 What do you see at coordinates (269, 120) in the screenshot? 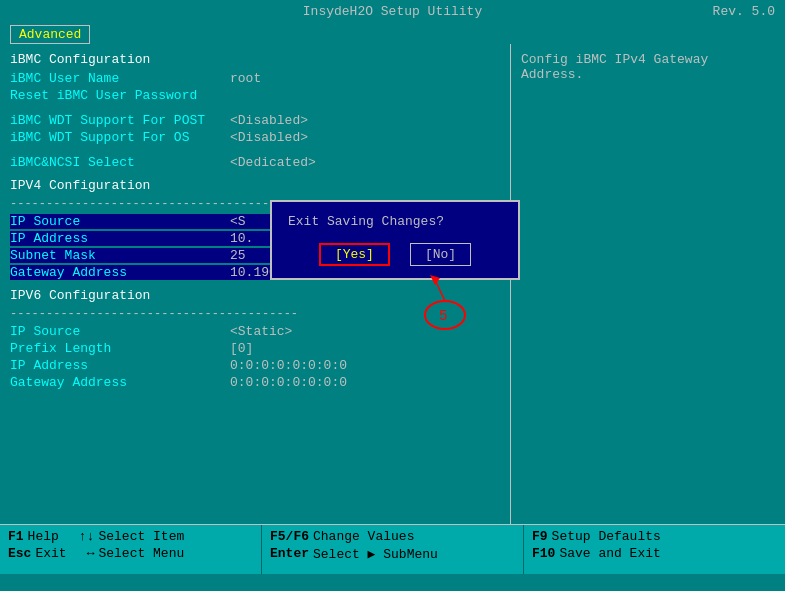
I see `wdt-post-value: <Disabled>` at bounding box center [269, 120].